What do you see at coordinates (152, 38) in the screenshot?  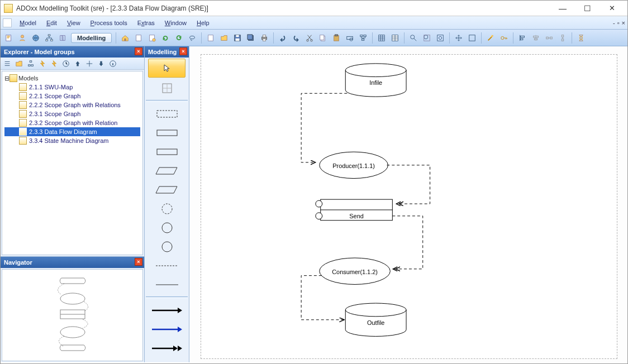 I see `toolbar-page-new-icon` at bounding box center [152, 38].